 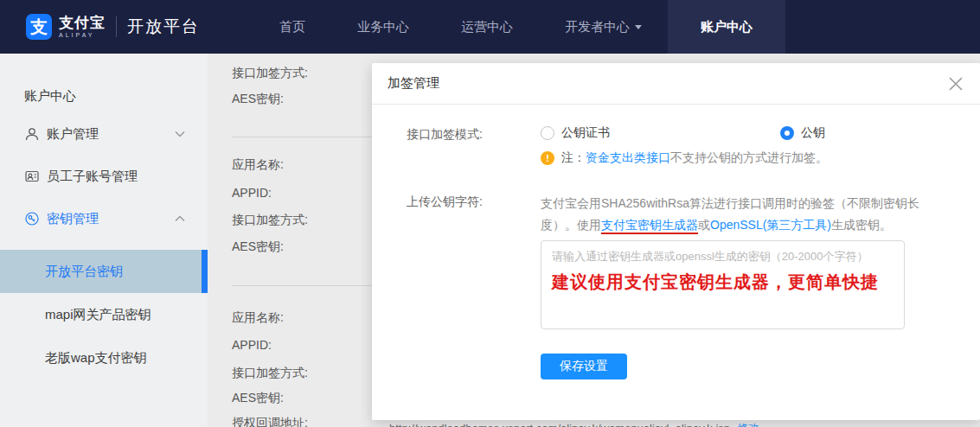 What do you see at coordinates (584, 366) in the screenshot?
I see `save-settings-button: 保存设置` at bounding box center [584, 366].